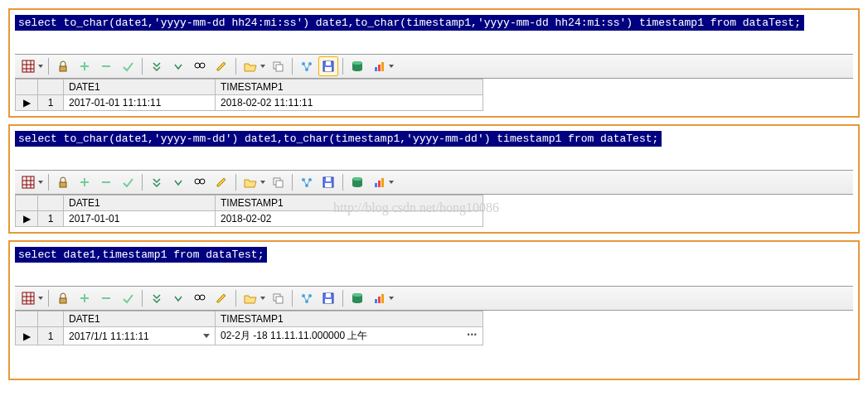  I want to click on sql-line-wrap: select to_char(date1,'yyyy-mm-dd hh24:mi…, so click(434, 23).